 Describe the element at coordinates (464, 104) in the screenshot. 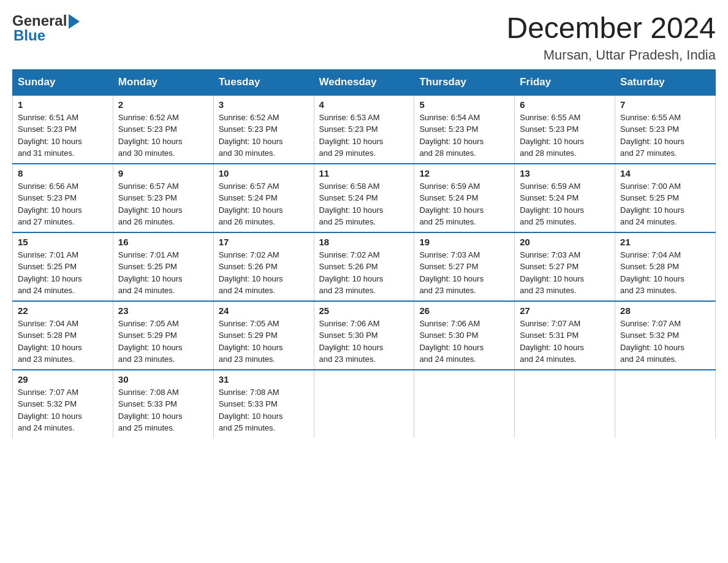

I see `day-number: 5` at that location.